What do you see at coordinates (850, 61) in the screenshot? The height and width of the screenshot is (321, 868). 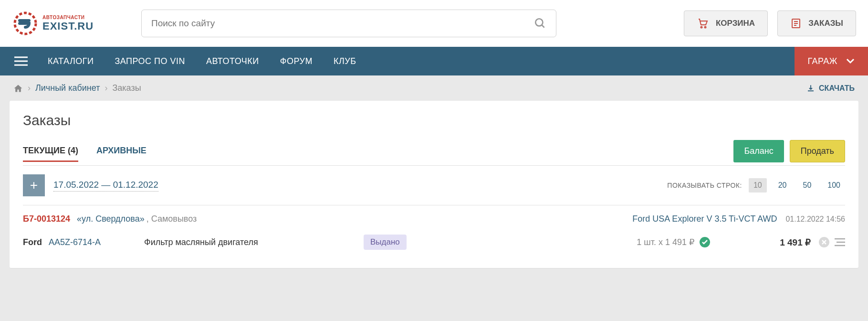 I see `chevron-down-icon` at bounding box center [850, 61].